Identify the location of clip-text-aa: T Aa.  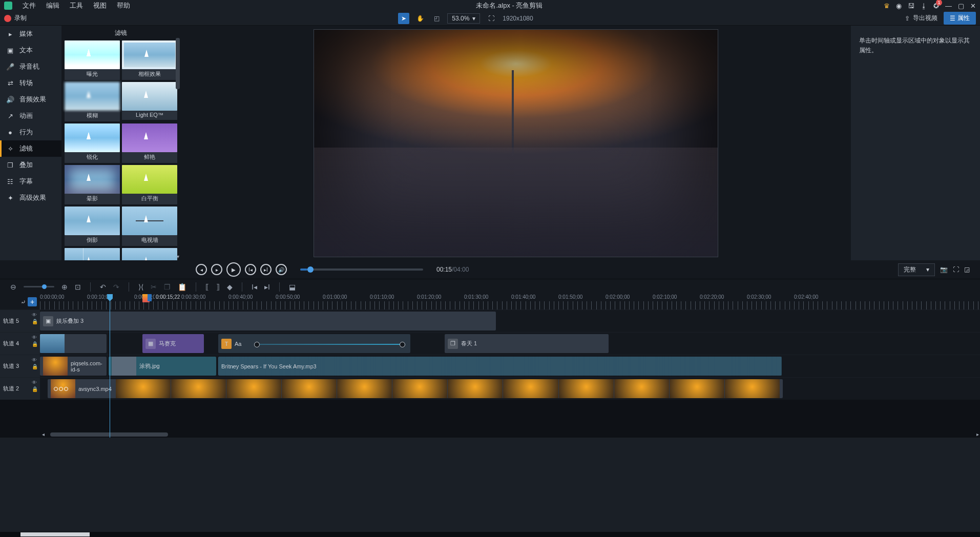
(315, 343).